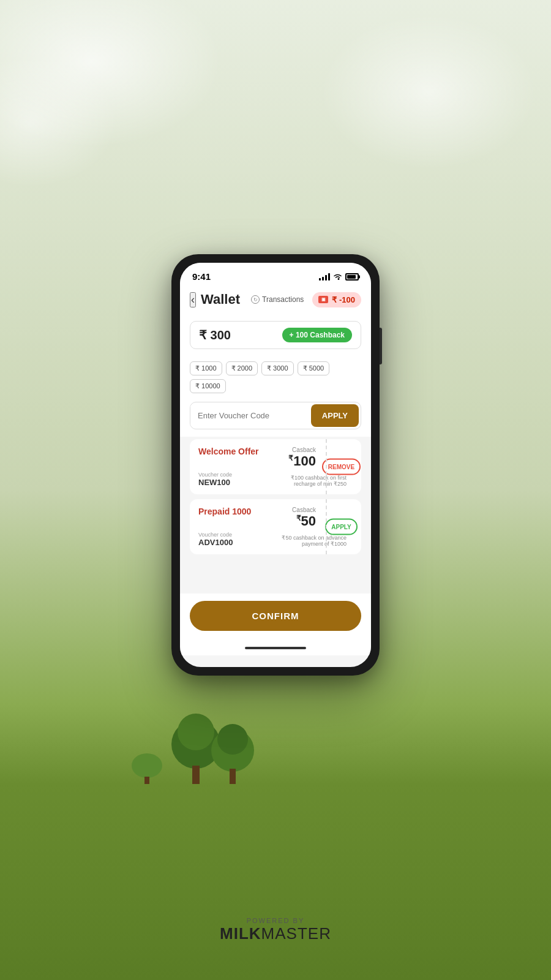 The height and width of the screenshot is (980, 551). Describe the element at coordinates (276, 335) in the screenshot. I see `amount-section: ₹ 300 + 100 Cashback` at that location.